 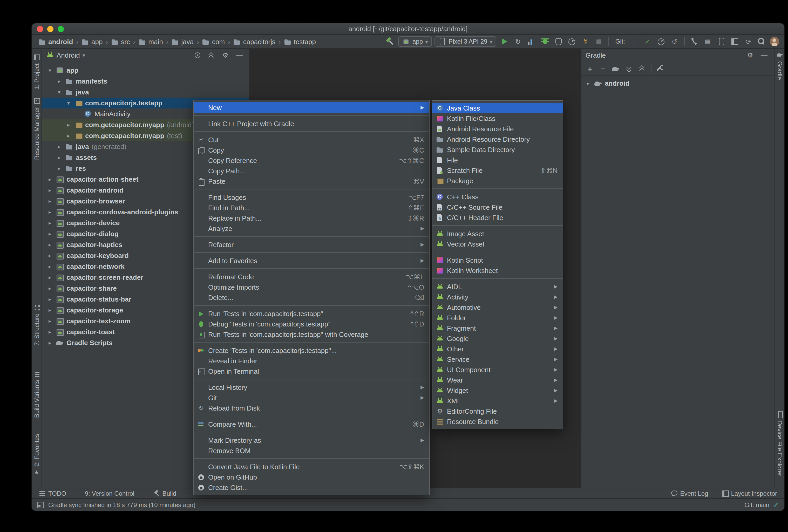 What do you see at coordinates (311, 260) in the screenshot?
I see `menu-item: Add to Favorites▶` at bounding box center [311, 260].